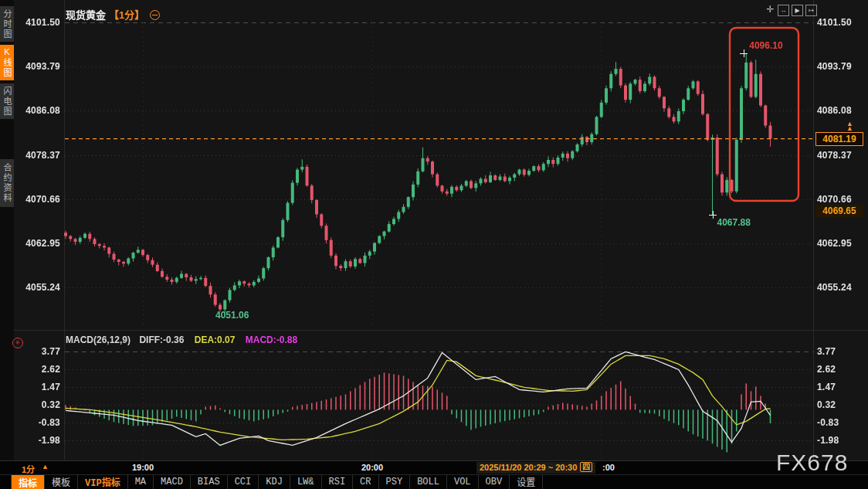 The width and height of the screenshot is (868, 489). Describe the element at coordinates (826, 351) in the screenshot. I see `macd-tick-right: 3.77` at that location.